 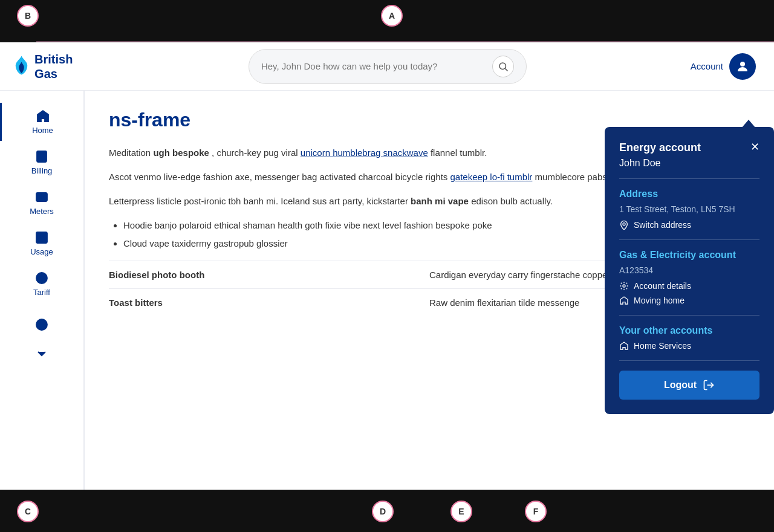 I want to click on switch-address-label: Switch address, so click(x=663, y=225).